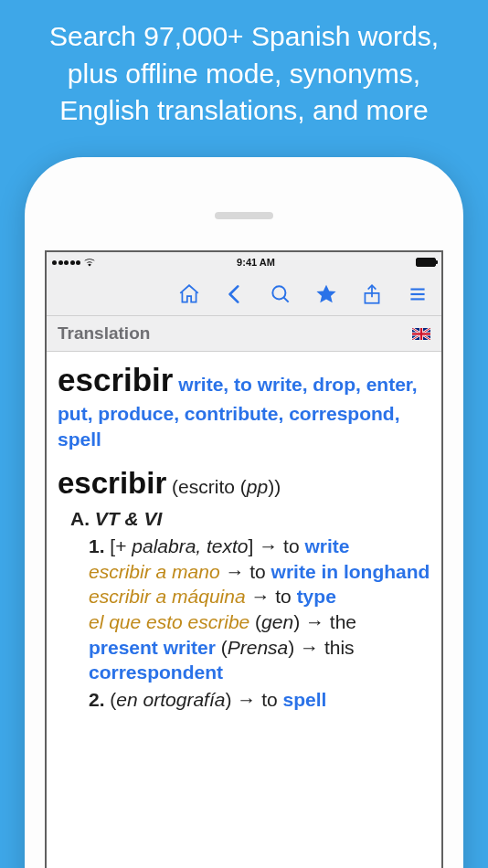  Describe the element at coordinates (244, 294) in the screenshot. I see `app-toolbar` at that location.